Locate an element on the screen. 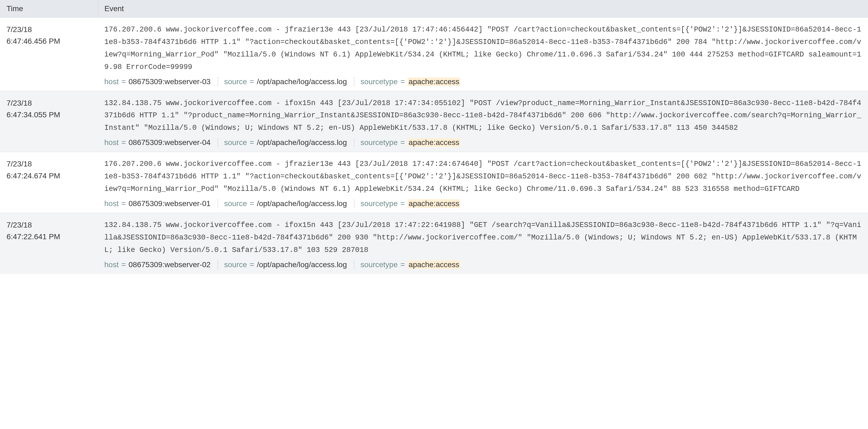 This screenshot has width=868, height=429. event-time-cell: 7/23/186:47:46.456 PM is located at coordinates (49, 55).